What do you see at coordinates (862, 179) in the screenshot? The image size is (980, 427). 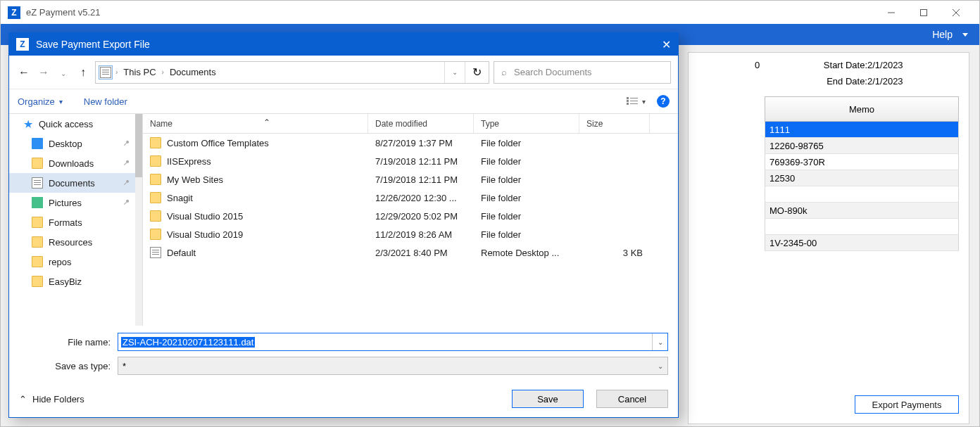 I see `memo-row: 12530` at bounding box center [862, 179].